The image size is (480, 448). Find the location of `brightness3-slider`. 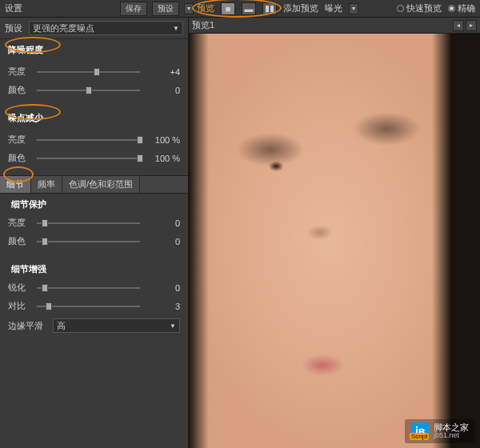

brightness3-slider is located at coordinates (88, 223).